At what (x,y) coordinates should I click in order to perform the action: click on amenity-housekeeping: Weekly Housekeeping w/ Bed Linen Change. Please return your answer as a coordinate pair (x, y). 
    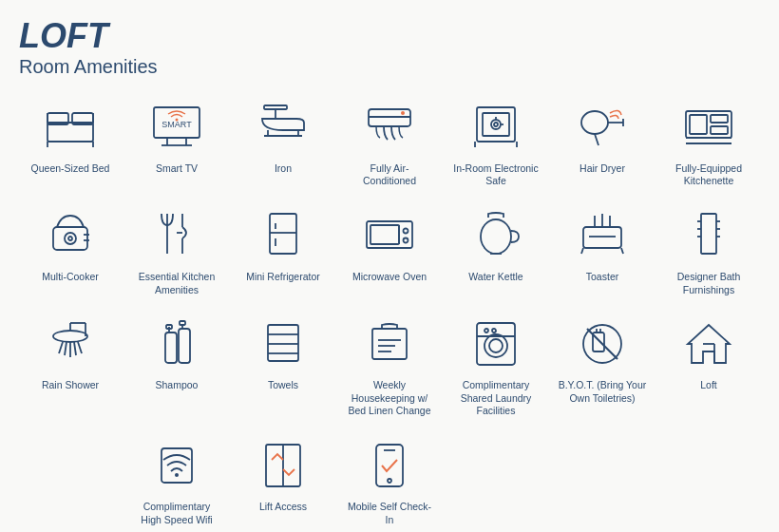
    Looking at the image, I should click on (390, 366).